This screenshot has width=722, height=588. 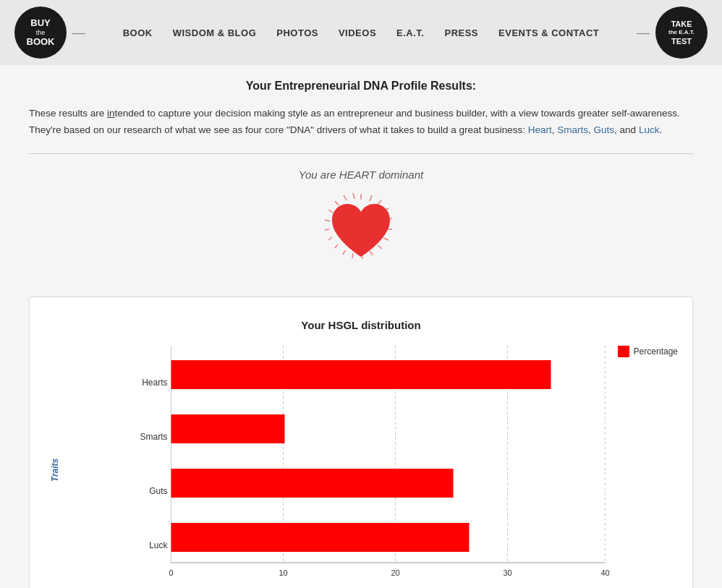 What do you see at coordinates (153, 437) in the screenshot?
I see `svg-text: Smarts` at bounding box center [153, 437].